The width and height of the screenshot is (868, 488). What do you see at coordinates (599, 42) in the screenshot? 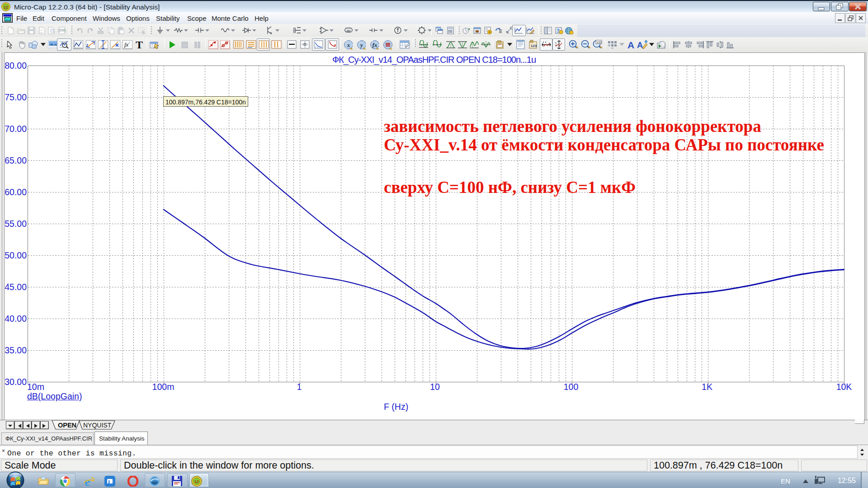
I see `svg-text: 100` at bounding box center [599, 42].